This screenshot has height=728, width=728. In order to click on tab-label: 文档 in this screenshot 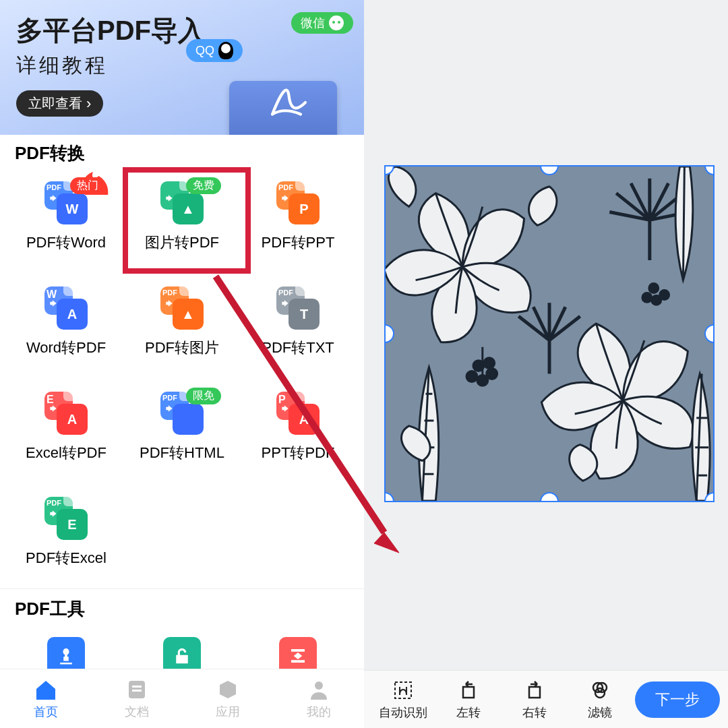, I will do `click(137, 712)`.